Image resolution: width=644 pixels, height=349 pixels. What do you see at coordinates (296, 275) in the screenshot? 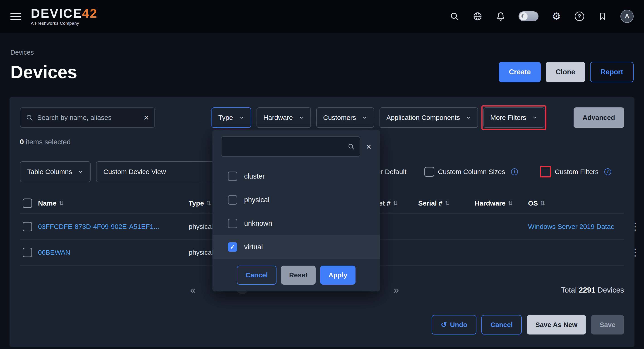
I see `type-filter-footer: Cancel Reset Apply` at bounding box center [296, 275].